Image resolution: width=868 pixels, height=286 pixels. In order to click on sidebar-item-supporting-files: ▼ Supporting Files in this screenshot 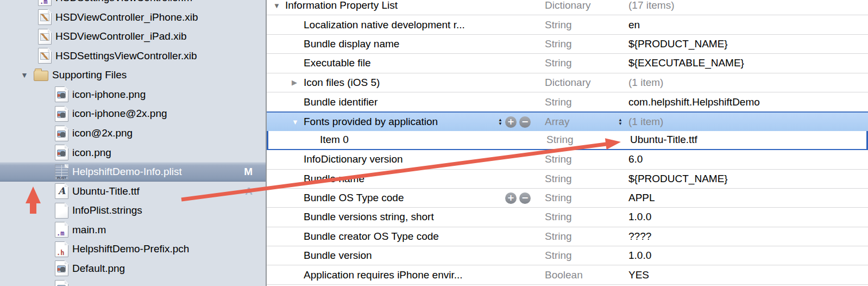, I will do `click(133, 76)`.